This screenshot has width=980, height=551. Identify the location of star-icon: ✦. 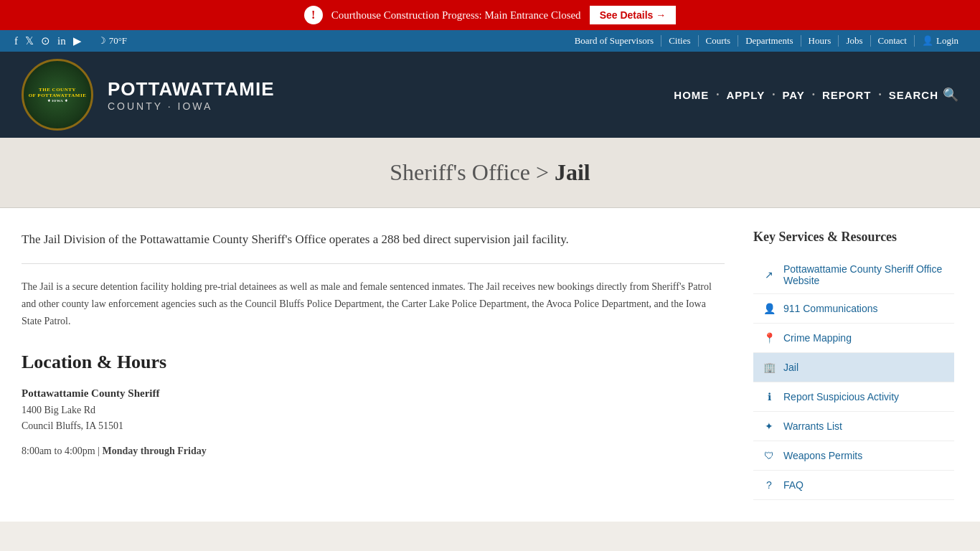
(769, 426).